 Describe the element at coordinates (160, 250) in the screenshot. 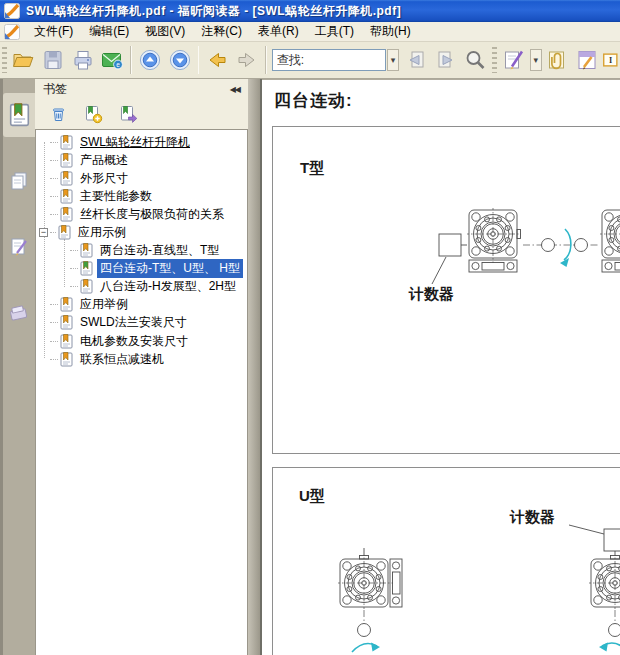

I see `bookmark-label: 两台连动-直线型、T型` at that location.